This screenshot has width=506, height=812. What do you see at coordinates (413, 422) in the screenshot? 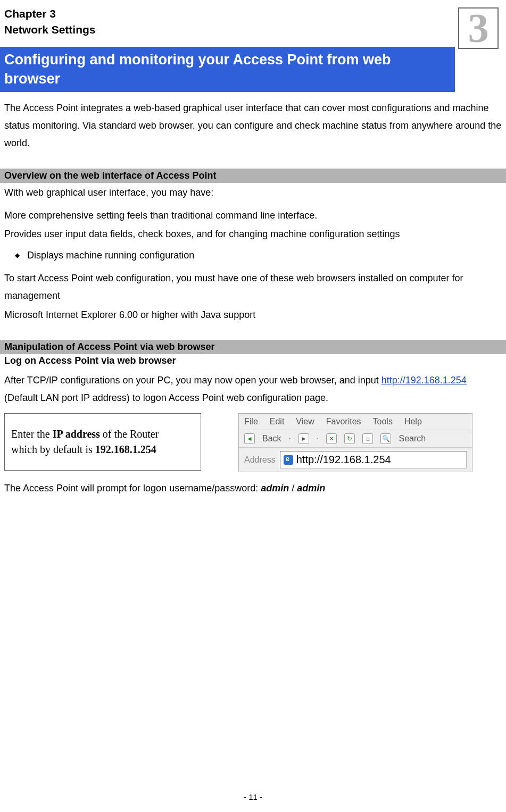
I see `menu-help: Help` at bounding box center [413, 422].